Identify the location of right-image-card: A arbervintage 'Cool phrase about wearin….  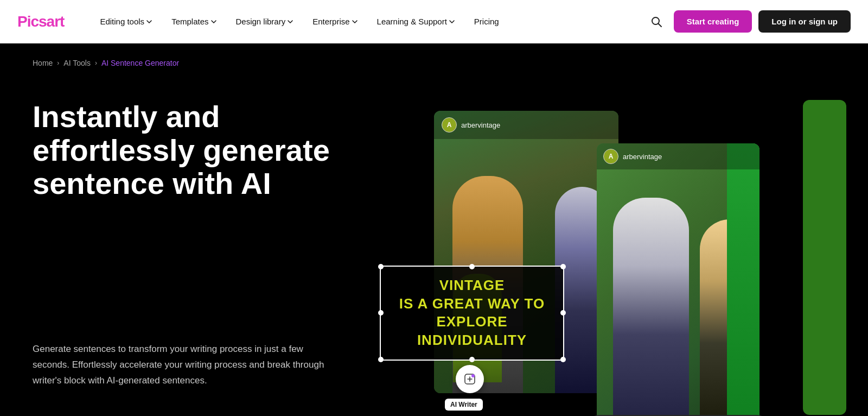
(678, 280).